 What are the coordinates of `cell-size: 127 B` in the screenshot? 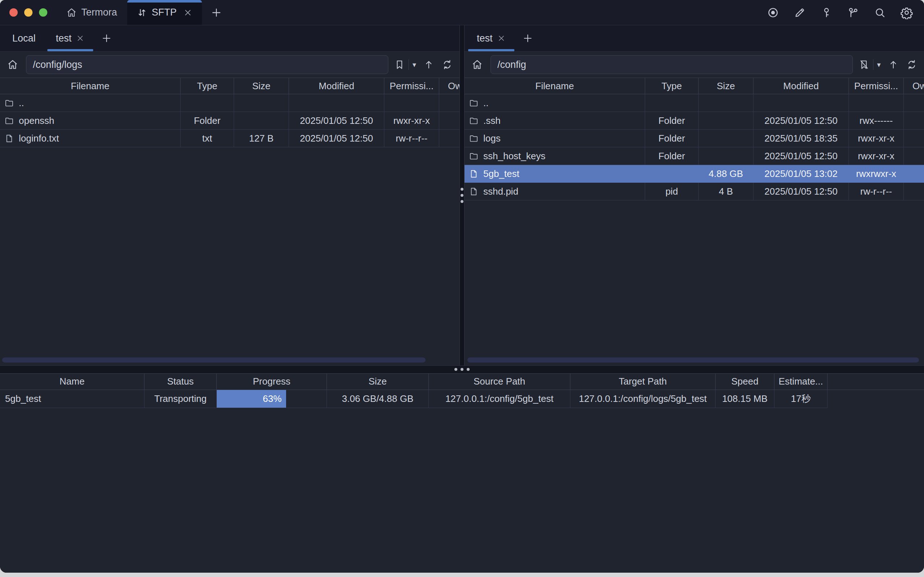 It's located at (261, 138).